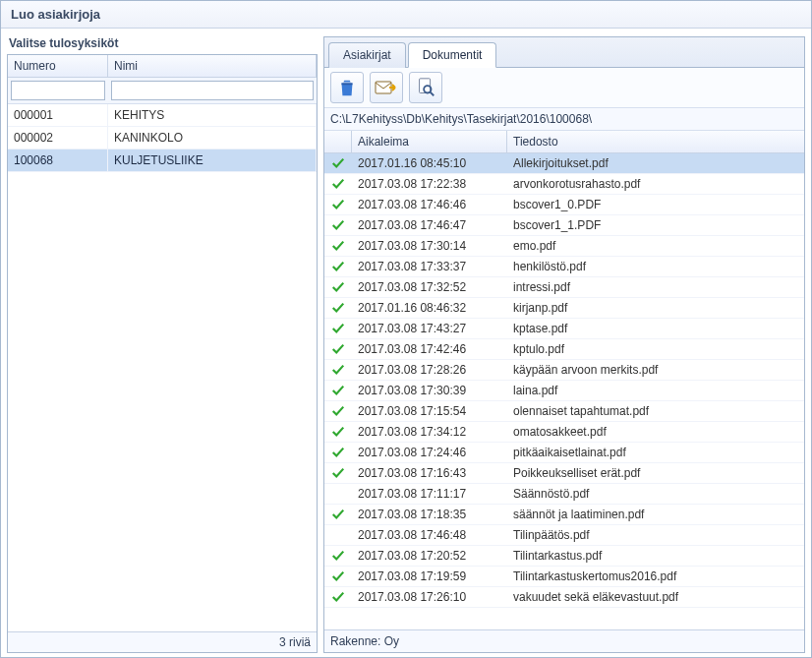  Describe the element at coordinates (656, 452) in the screenshot. I see `doc-filename: pitkäaikaisetlainat.pdf` at that location.